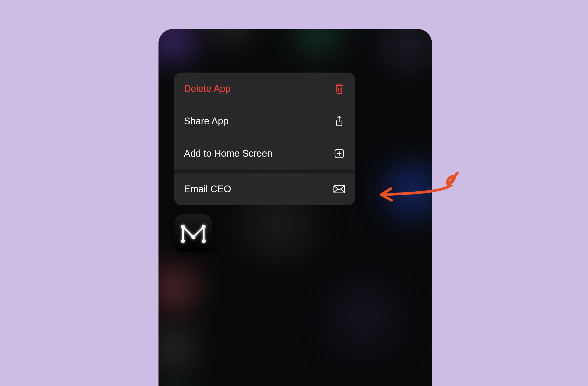 Image resolution: width=588 pixels, height=386 pixels. I want to click on menu-item-add-to-home: Add to Home Screen, so click(265, 154).